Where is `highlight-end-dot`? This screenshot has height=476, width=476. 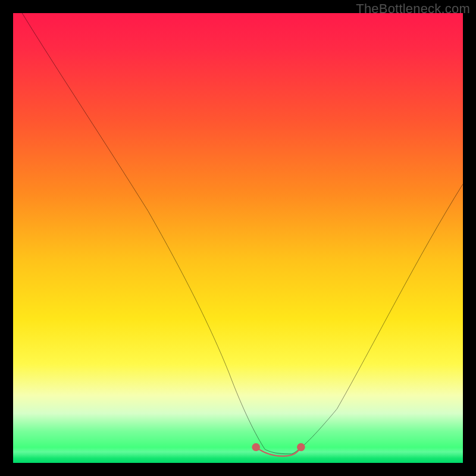
highlight-end-dot is located at coordinates (301, 447).